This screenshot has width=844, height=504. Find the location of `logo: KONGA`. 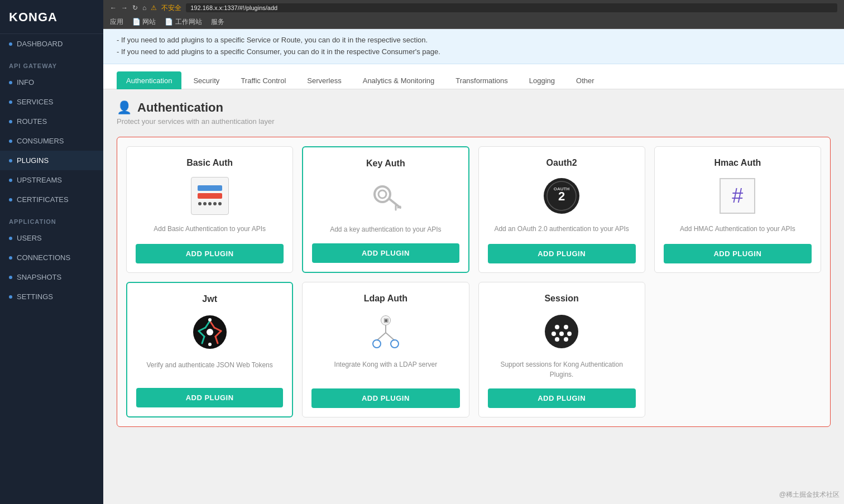

logo: KONGA is located at coordinates (51, 17).